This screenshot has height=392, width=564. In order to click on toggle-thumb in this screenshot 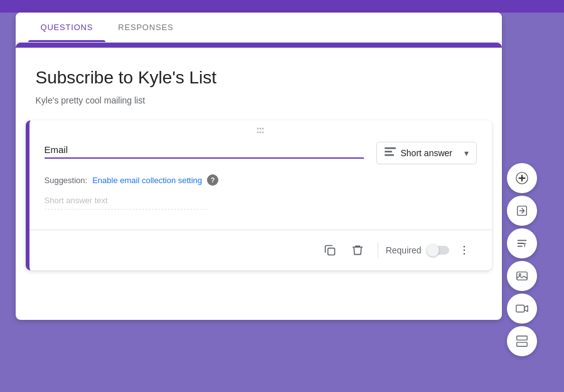, I will do `click(433, 250)`.